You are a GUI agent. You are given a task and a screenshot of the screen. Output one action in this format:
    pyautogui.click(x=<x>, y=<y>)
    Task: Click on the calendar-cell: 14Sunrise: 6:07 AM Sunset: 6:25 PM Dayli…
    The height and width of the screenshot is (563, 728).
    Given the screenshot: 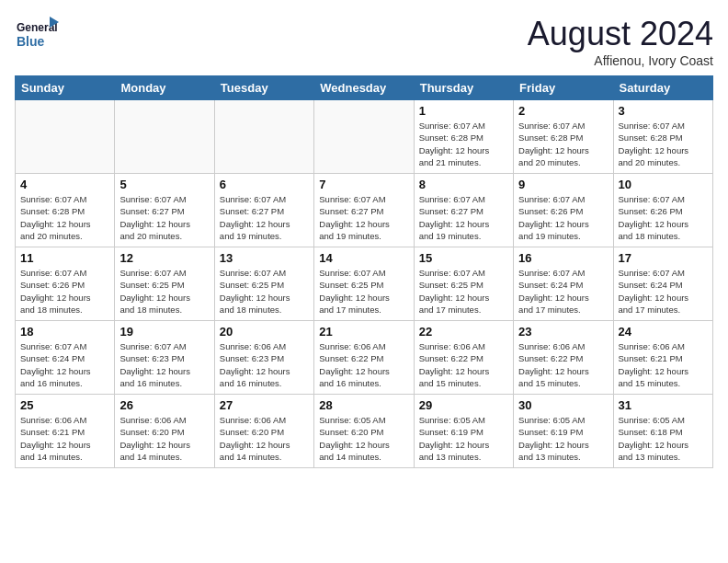 What is the action you would take?
    pyautogui.click(x=364, y=284)
    